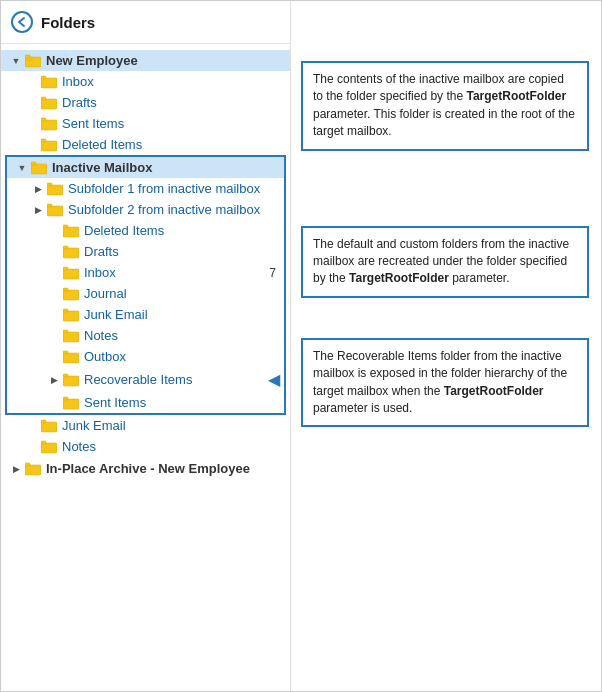 This screenshot has height=692, width=602. I want to click on tree-item-subfolder1: ▶ Subfolder 1 from inactive mailbox, so click(146, 188).